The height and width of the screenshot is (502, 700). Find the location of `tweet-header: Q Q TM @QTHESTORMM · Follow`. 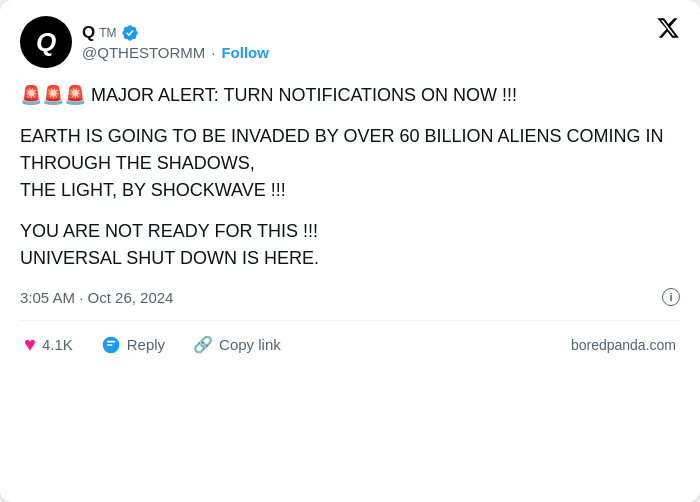

tweet-header: Q Q TM @QTHESTORMM · Follow is located at coordinates (350, 42).